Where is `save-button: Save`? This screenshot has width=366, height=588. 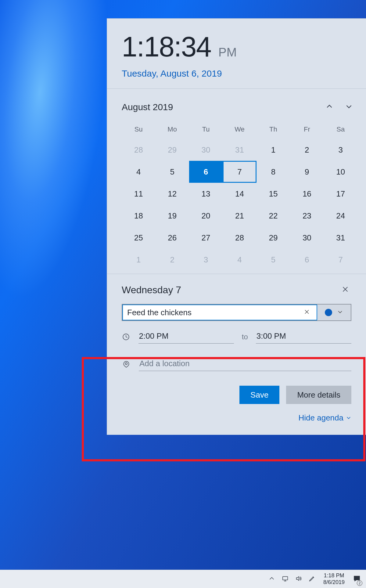 save-button: Save is located at coordinates (259, 395).